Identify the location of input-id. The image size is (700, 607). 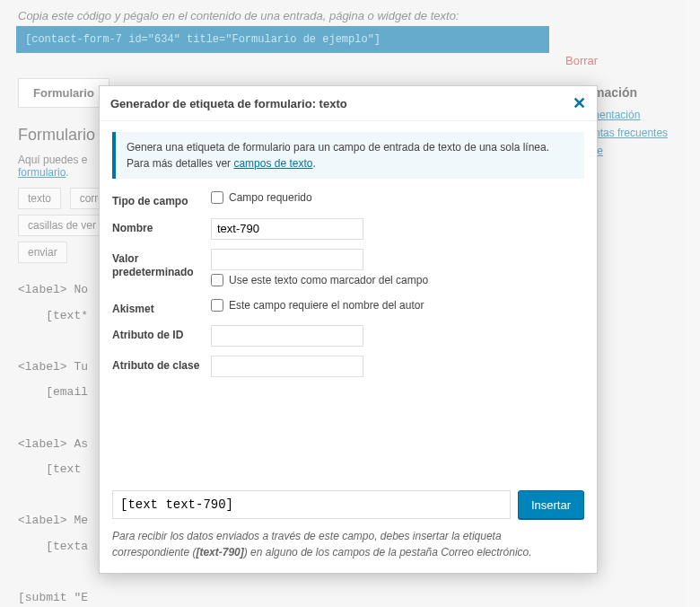
(287, 336).